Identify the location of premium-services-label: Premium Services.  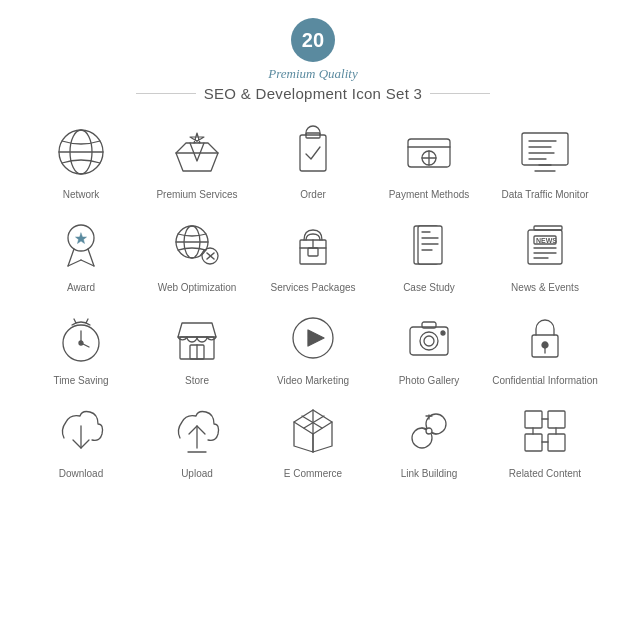
(196, 194).